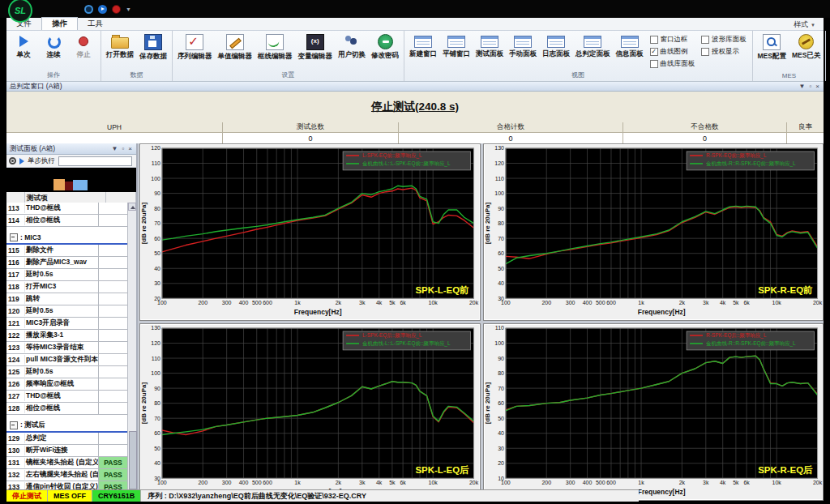 This screenshot has width=830, height=504. Describe the element at coordinates (162, 483) in the screenshot. I see `svg-text: 100` at that location.